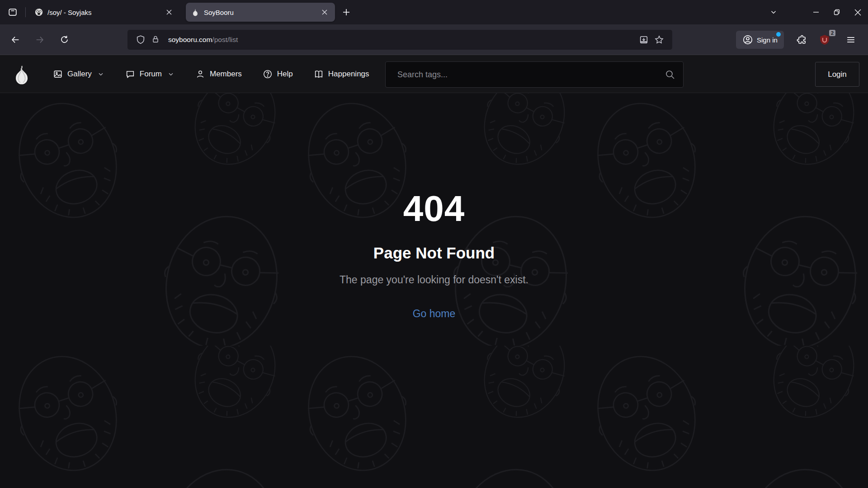 This screenshot has height=488, width=868. What do you see at coordinates (434, 314) in the screenshot?
I see `go-home-link: Go home` at bounding box center [434, 314].